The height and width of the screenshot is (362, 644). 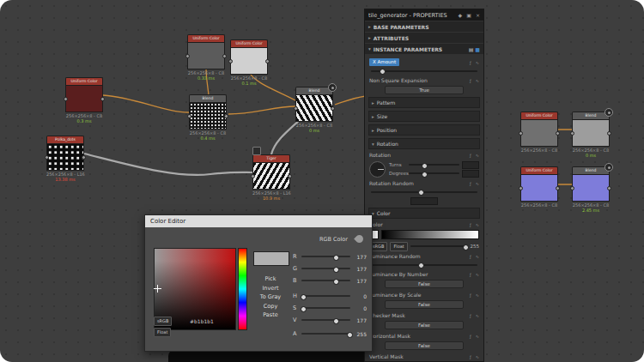 I want to click on invert-button: Invert, so click(x=270, y=288).